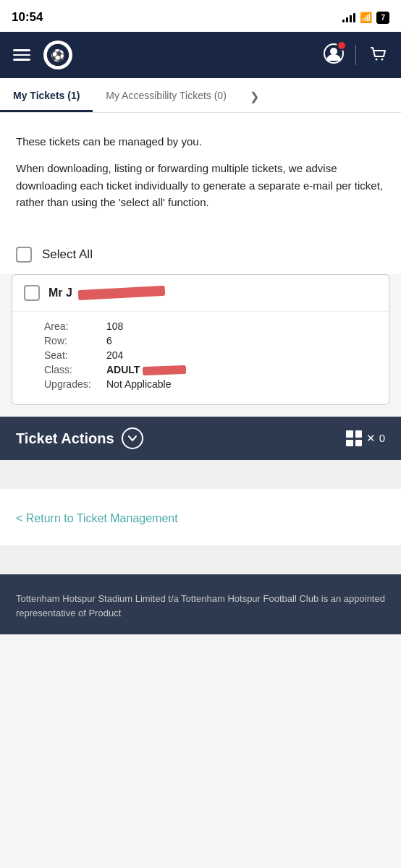  I want to click on tabs-bar: My Tickets (1) My Accessibility Tickets …, so click(200, 95).